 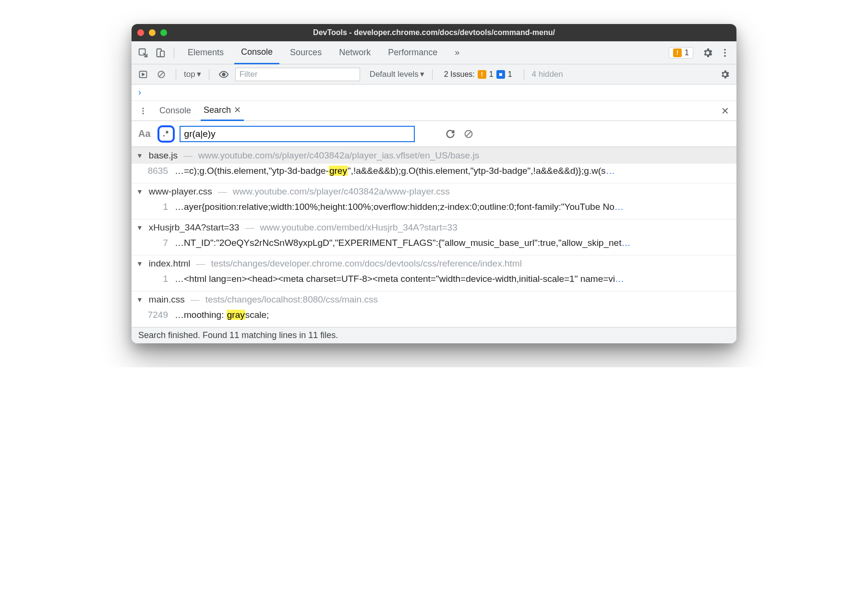 What do you see at coordinates (170, 264) in the screenshot?
I see `result-filename: index.html` at bounding box center [170, 264].